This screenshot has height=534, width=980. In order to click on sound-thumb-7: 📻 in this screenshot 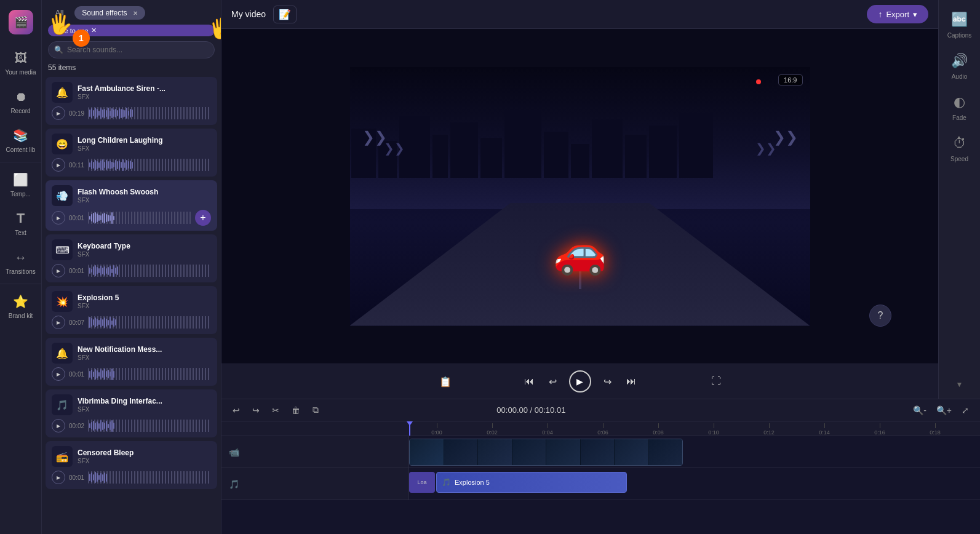, I will do `click(62, 456)`.